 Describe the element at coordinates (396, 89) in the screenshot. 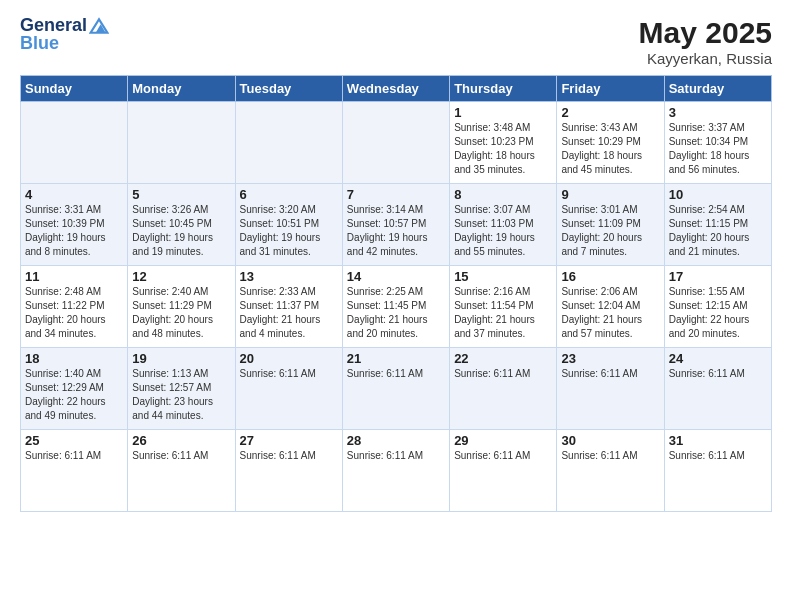

I see `calendar-header-row: Sunday Monday Tuesday Wednesday Thursday…` at that location.